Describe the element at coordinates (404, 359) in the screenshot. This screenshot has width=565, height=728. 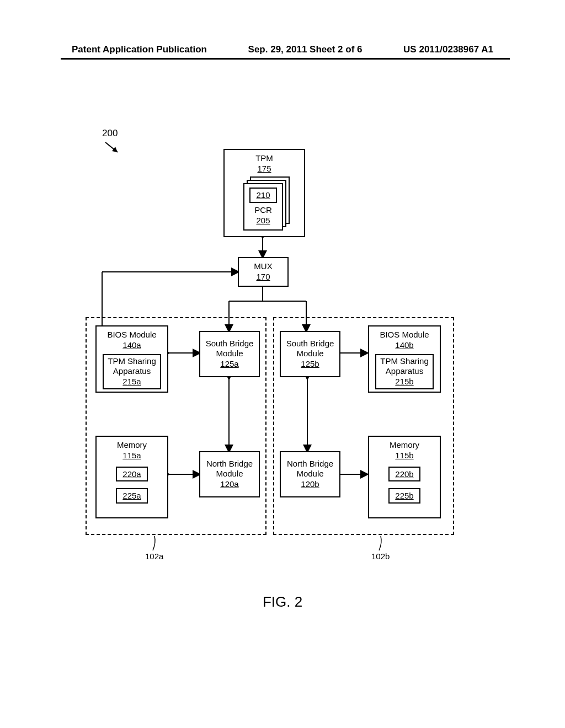
I see `bios-module-b: BIOS Module 140b TPM Sharing Apparatus 2…` at that location.